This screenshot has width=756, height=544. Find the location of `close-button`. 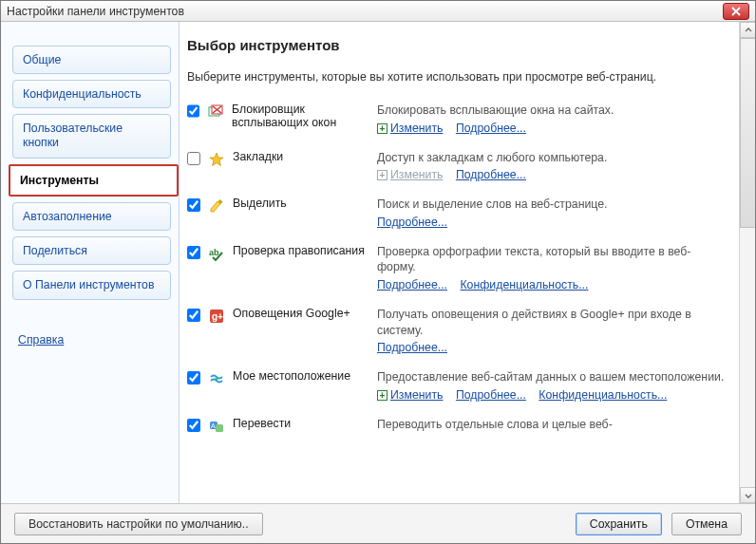

close-button is located at coordinates (736, 11).